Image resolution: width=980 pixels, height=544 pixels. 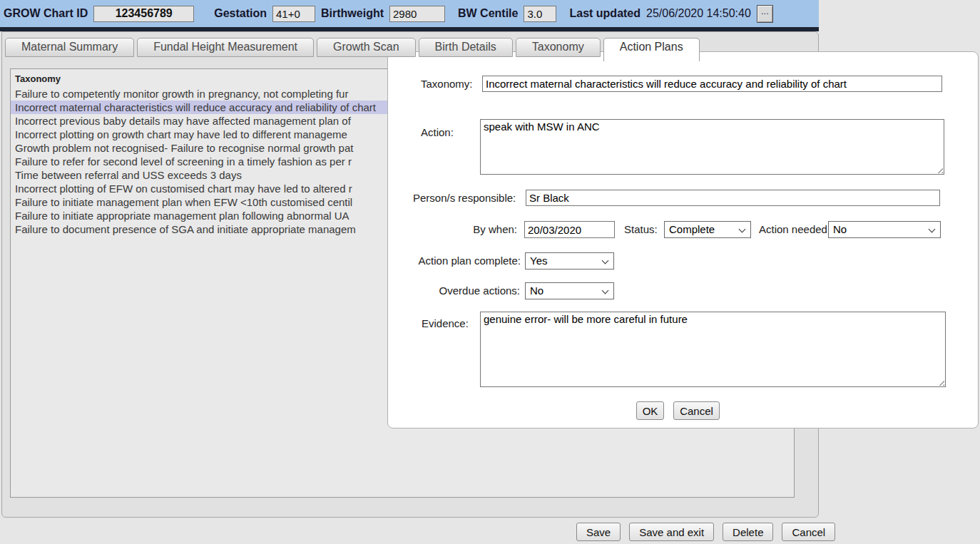 I want to click on status-select: Complete, so click(x=708, y=230).